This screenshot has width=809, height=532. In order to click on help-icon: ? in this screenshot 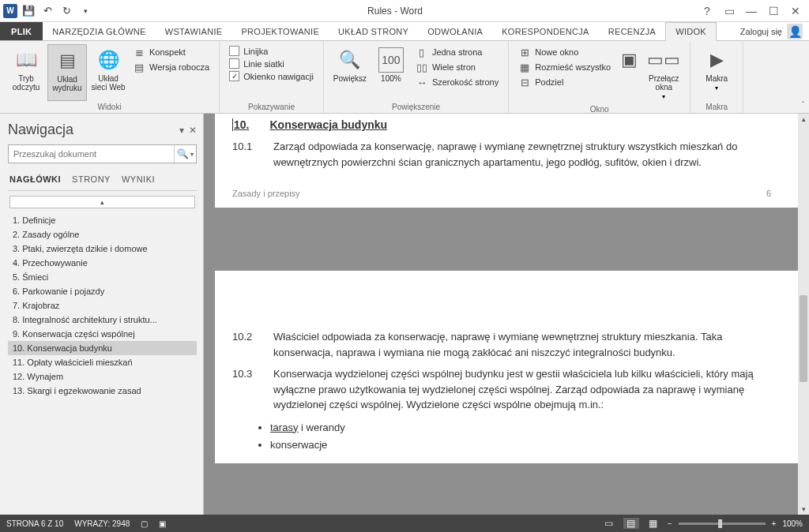, I will do `click(707, 11)`.